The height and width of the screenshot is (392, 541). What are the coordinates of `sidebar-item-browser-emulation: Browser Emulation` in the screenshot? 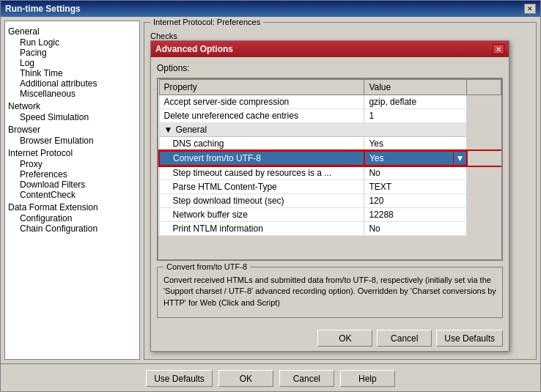 It's located at (72, 141).